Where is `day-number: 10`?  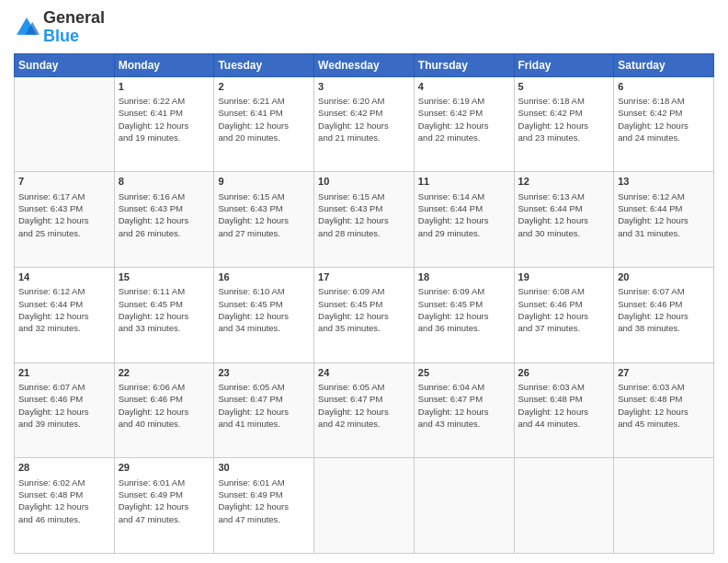 day-number: 10 is located at coordinates (364, 182).